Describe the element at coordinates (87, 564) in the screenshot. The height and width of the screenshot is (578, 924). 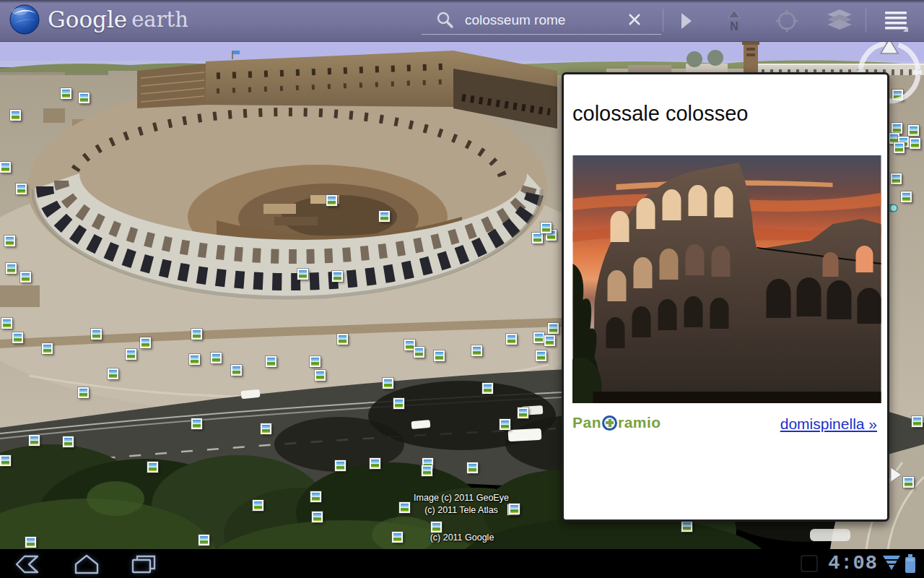
I see `home-button` at that location.